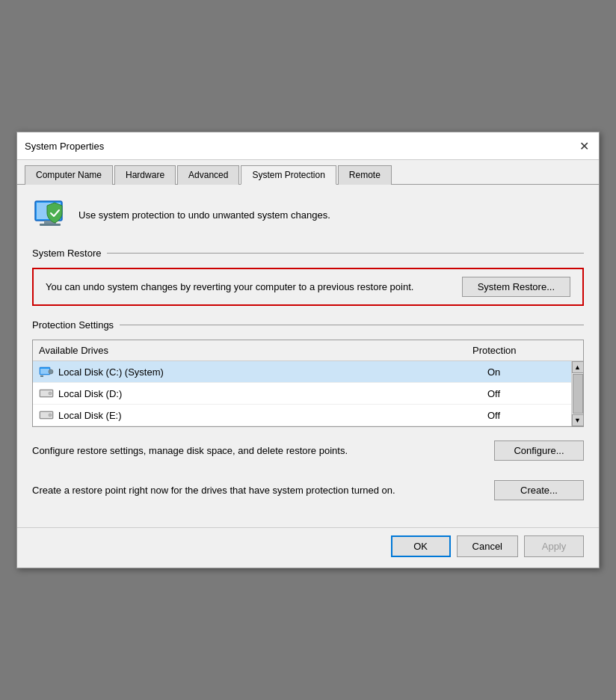 This screenshot has width=616, height=700. I want to click on apply-button: Apply, so click(554, 546).